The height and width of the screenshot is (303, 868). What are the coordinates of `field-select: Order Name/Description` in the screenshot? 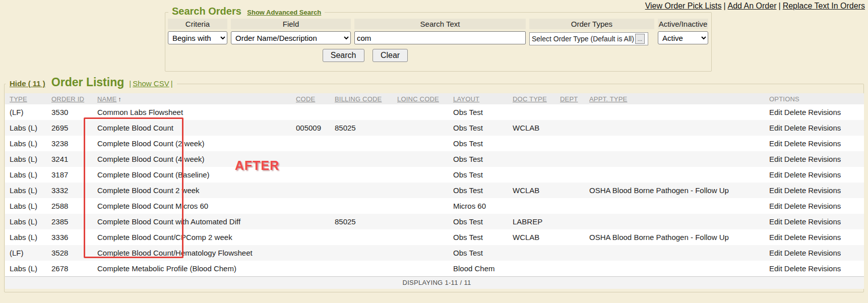 It's located at (291, 38).